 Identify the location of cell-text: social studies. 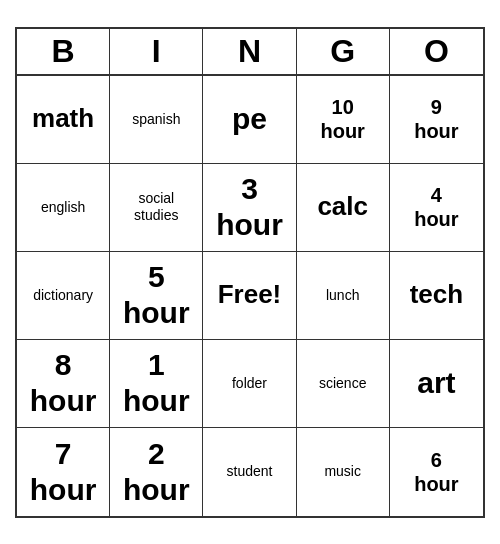
(156, 207).